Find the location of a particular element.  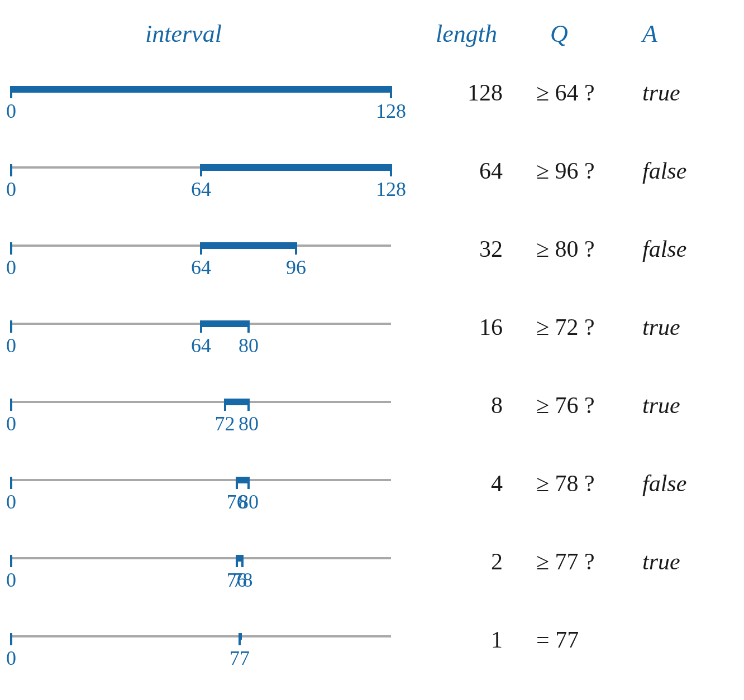

question-value: ≥ 96 ? is located at coordinates (584, 171).